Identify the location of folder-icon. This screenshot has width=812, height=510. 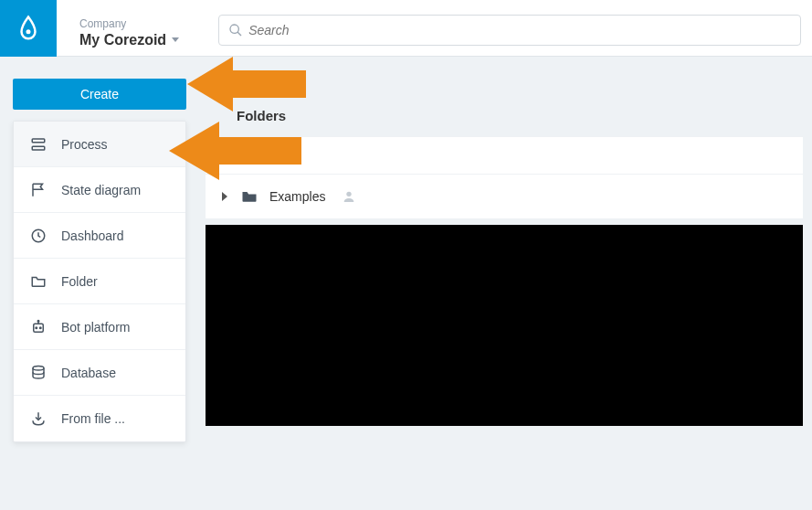
(38, 282).